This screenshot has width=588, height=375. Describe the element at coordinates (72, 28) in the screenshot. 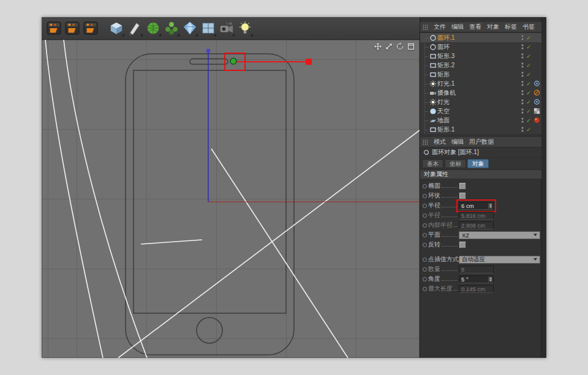

I see `autokey-icon` at that location.